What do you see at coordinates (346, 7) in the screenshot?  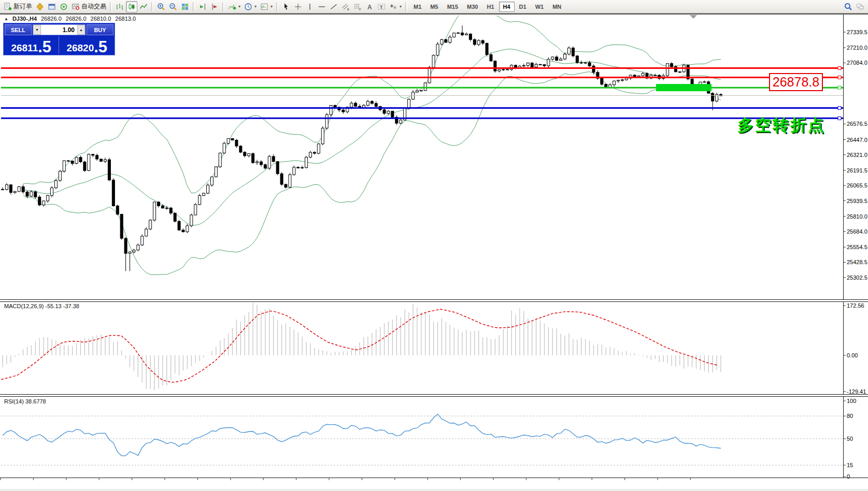 I see `equidistant-channel-button: E` at bounding box center [346, 7].